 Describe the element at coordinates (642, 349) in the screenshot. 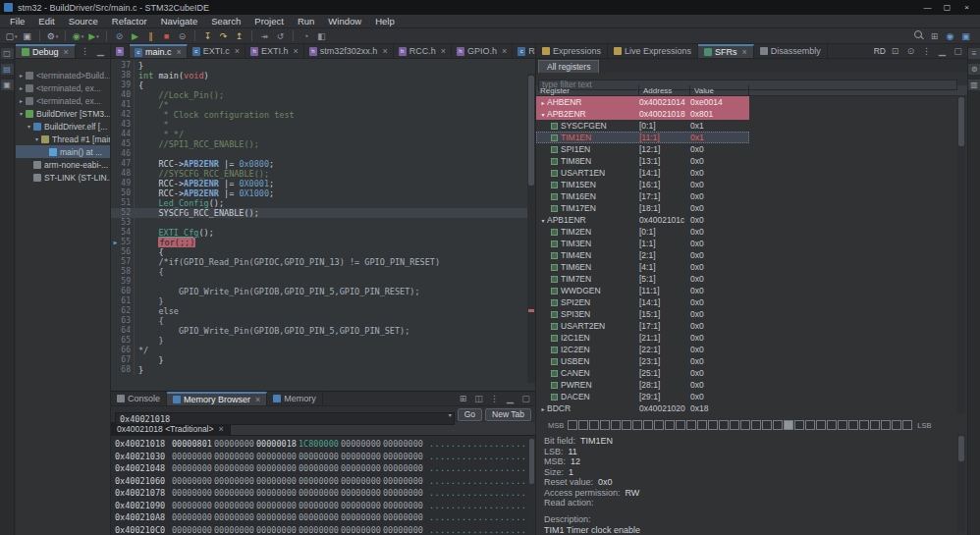

I see `sfr-row-i2c2en: I2C2EN[22:1]0x0` at that location.